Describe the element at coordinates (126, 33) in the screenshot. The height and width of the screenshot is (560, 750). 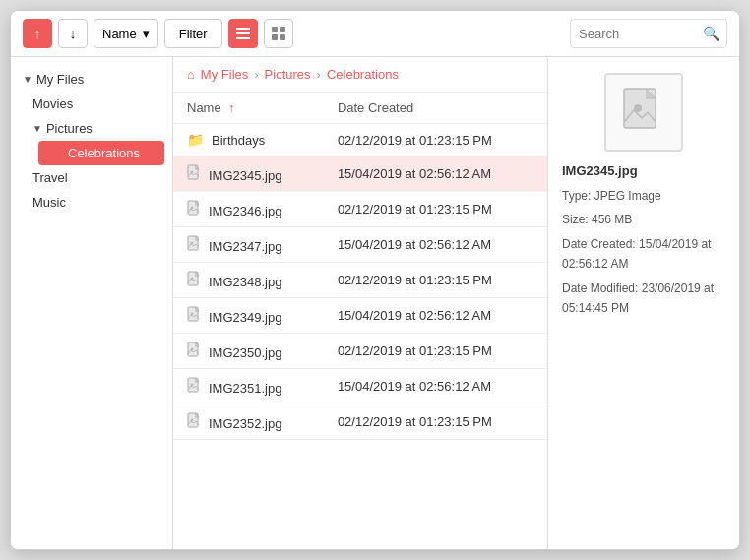
I see `name-sort-dropdown: Name ▾` at that location.